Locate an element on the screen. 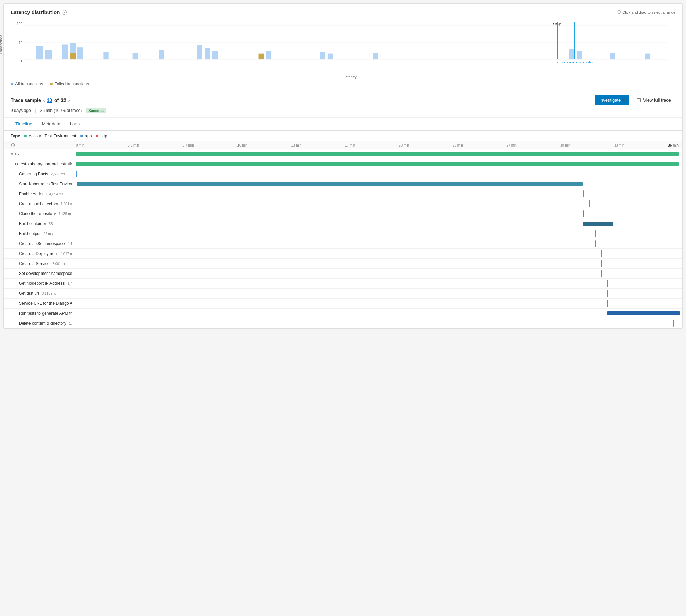 The width and height of the screenshot is (686, 616). tab-timeline: Timeline is located at coordinates (24, 124).